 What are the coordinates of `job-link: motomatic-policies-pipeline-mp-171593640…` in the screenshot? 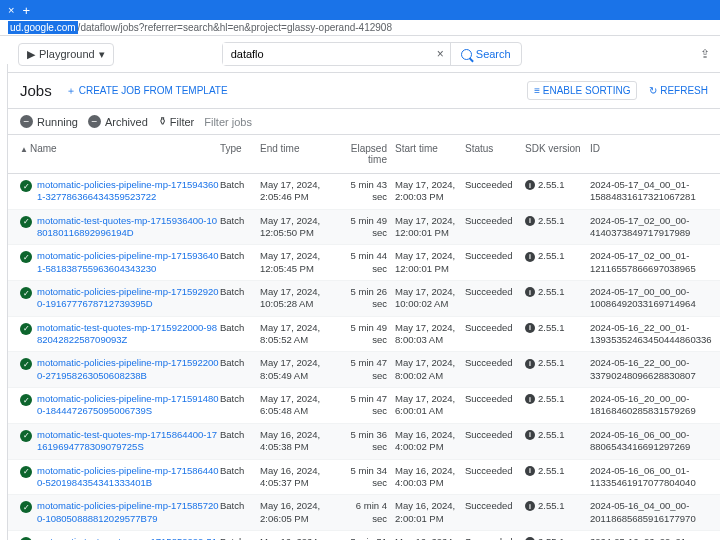 It's located at (128, 262).